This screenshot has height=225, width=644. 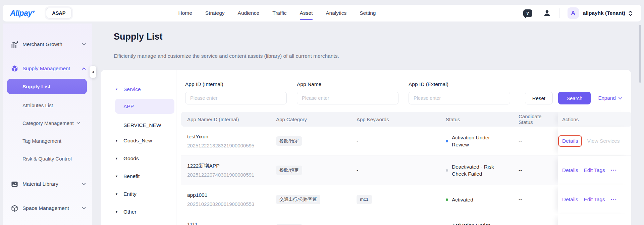 I want to click on status-cell: Activation Under Review, so click(x=476, y=223).